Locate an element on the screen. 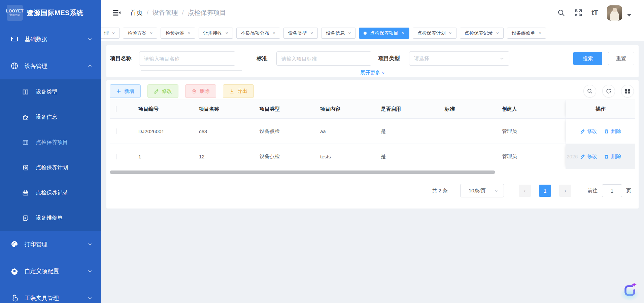  search-button: 搜索 is located at coordinates (588, 59).